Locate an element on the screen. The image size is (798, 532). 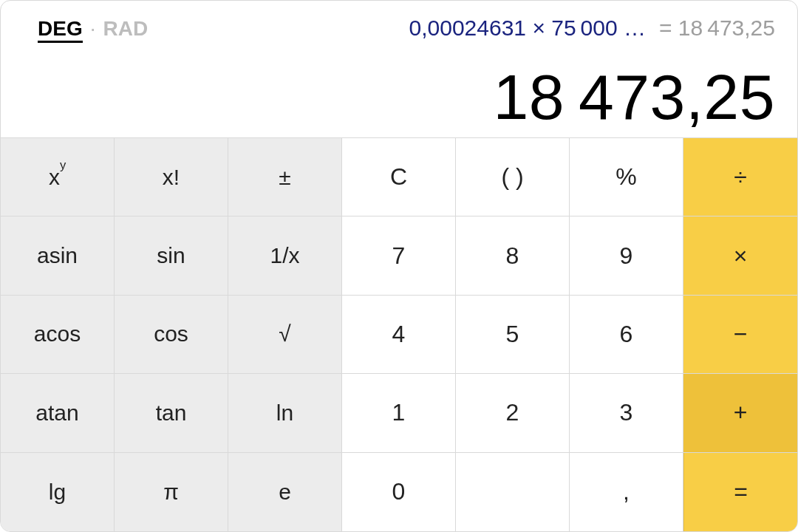
key-reciprocal: 1/x is located at coordinates (285, 256).